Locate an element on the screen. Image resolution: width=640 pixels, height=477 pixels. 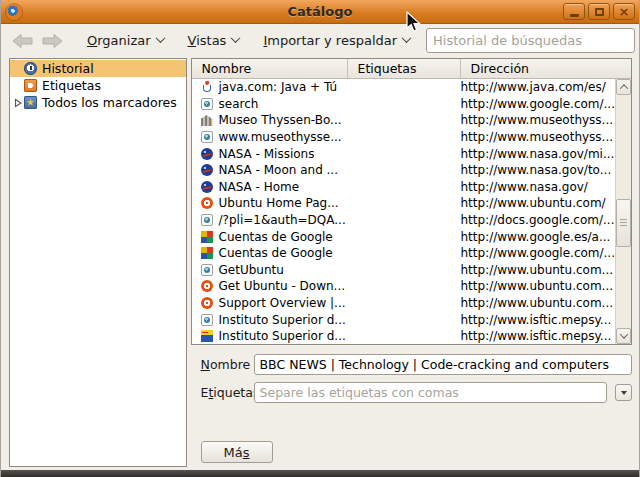
tags-folder-icon is located at coordinates (30, 86).